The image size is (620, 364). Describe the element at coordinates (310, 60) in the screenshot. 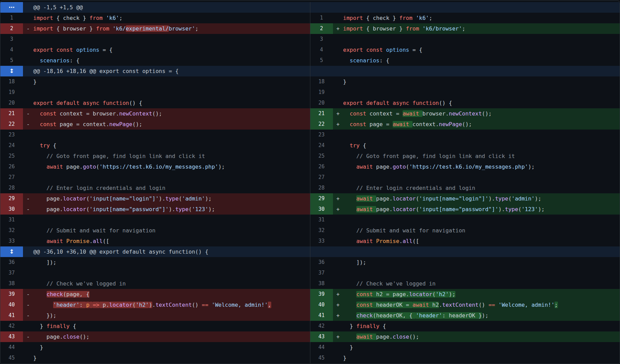

I see `diff-row: 5 scenarios: {5 scenarios: {` at that location.